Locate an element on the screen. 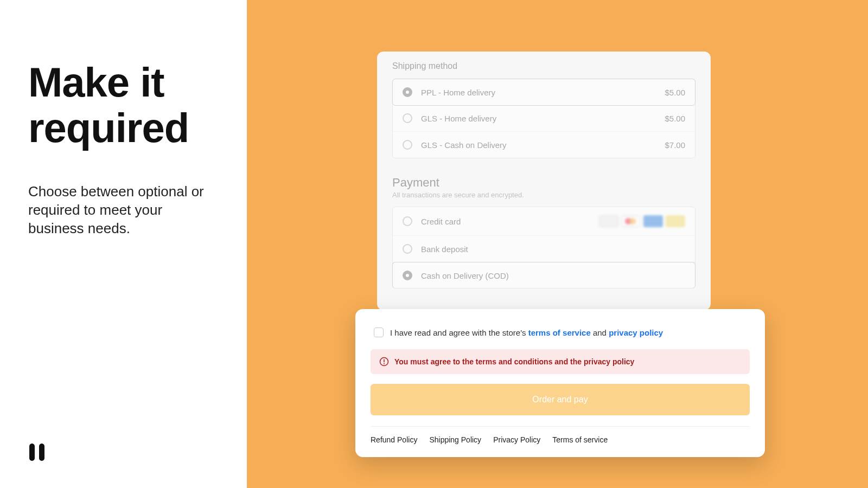 The width and height of the screenshot is (868, 488). payment-subtext: All transactions are secure and encrypte… is located at coordinates (544, 195).